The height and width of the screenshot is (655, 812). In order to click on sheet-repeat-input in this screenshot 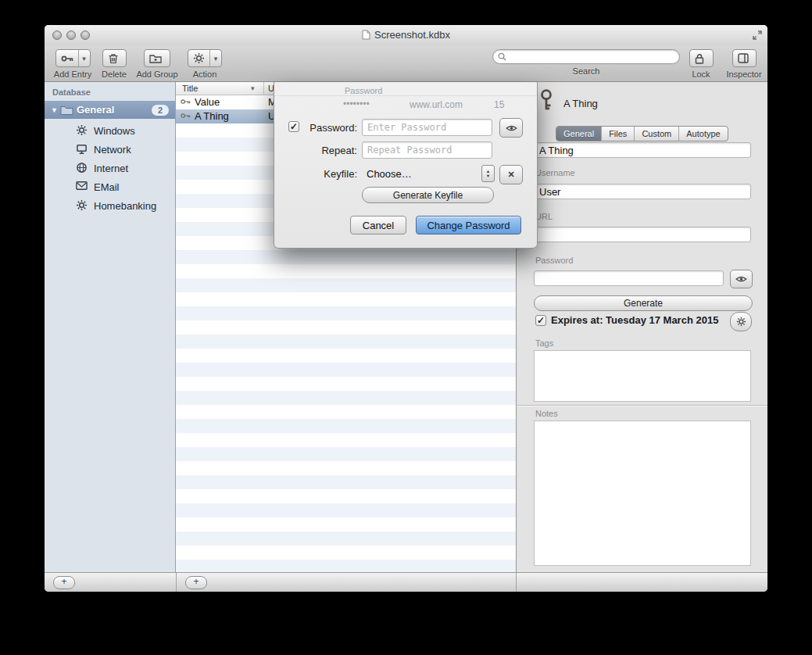, I will do `click(427, 150)`.